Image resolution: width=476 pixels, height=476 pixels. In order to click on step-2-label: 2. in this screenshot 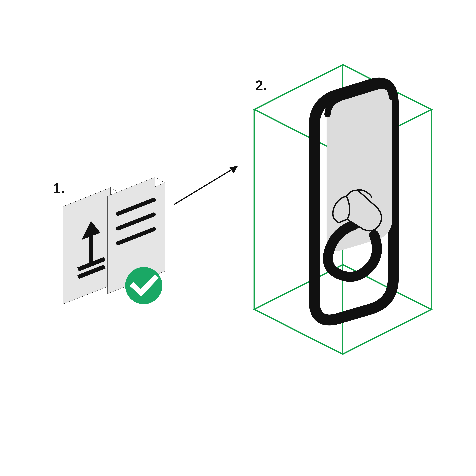, I will do `click(261, 85)`.